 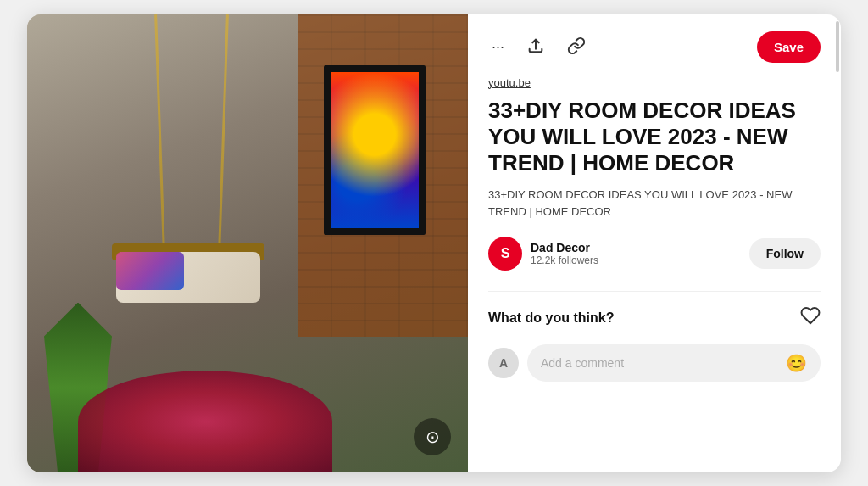 What do you see at coordinates (797, 363) in the screenshot?
I see `emoji-button: 😊` at bounding box center [797, 363].